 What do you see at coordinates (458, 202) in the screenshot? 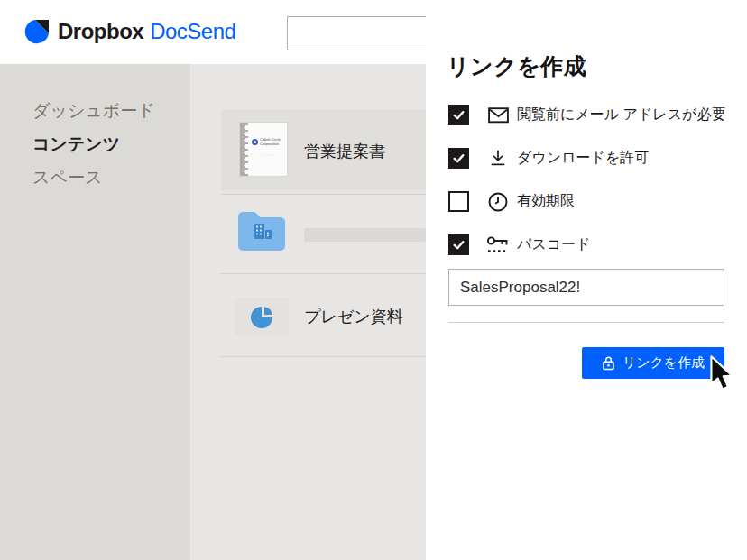
I see `expiration-checkbox` at bounding box center [458, 202].